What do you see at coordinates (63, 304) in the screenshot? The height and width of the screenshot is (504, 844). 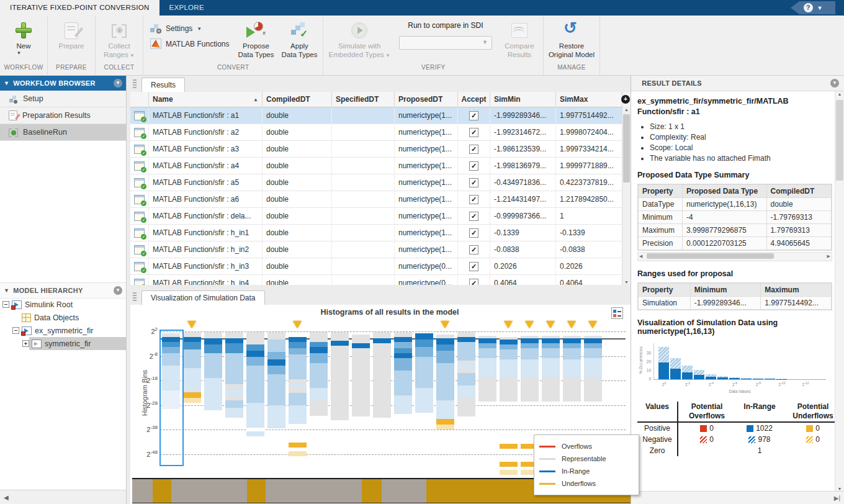 I see `tree-item-simulink-root: Simulink Root` at bounding box center [63, 304].